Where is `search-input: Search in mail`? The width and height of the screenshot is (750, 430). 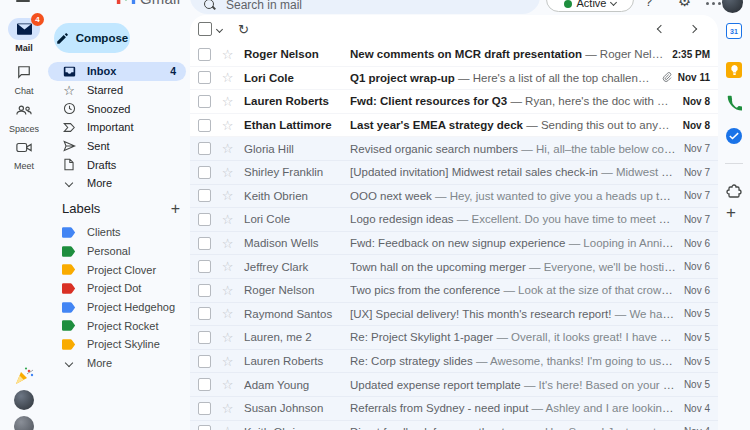
search-input: Search in mail is located at coordinates (365, 7).